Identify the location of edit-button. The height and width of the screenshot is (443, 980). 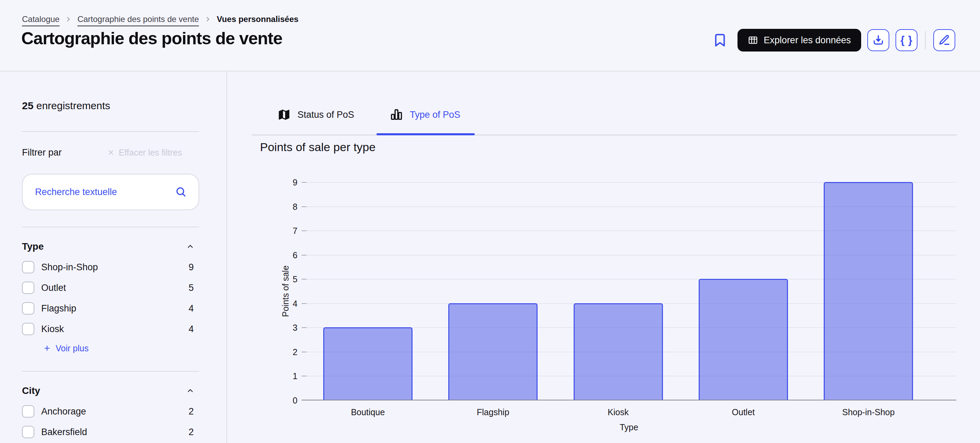
(944, 40).